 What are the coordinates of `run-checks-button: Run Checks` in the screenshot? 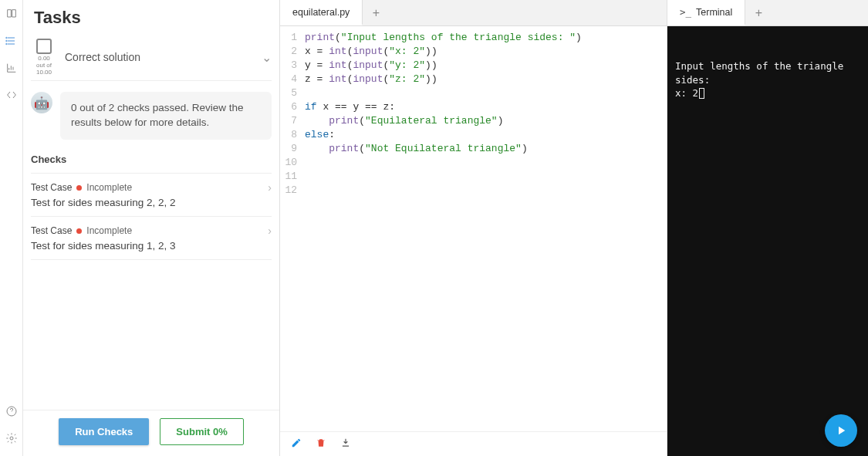 It's located at (103, 432).